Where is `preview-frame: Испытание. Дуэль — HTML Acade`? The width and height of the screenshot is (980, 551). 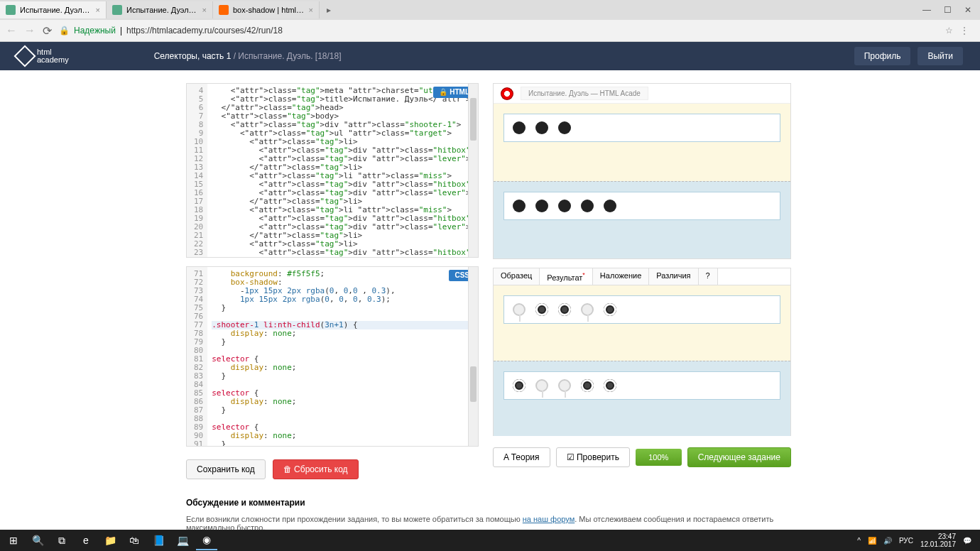
preview-frame: Испытание. Дуэль — HTML Acade is located at coordinates (642, 171).